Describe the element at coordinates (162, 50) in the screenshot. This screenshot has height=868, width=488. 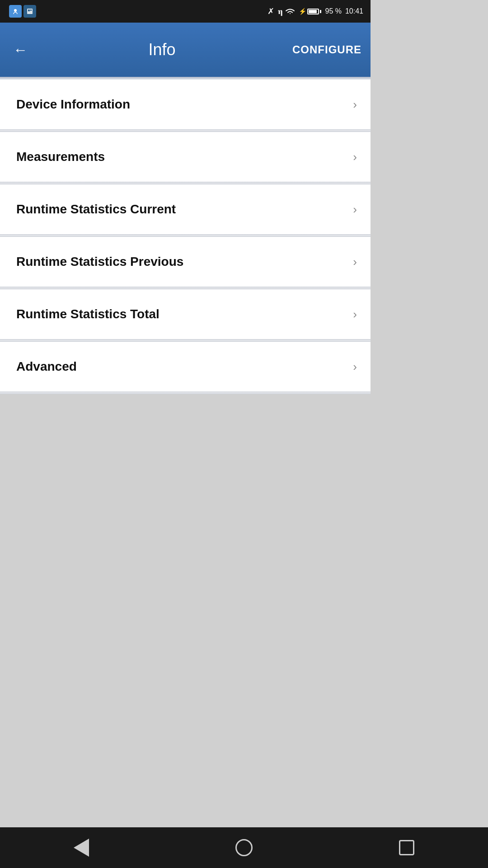
I see `page-title: Info` at that location.